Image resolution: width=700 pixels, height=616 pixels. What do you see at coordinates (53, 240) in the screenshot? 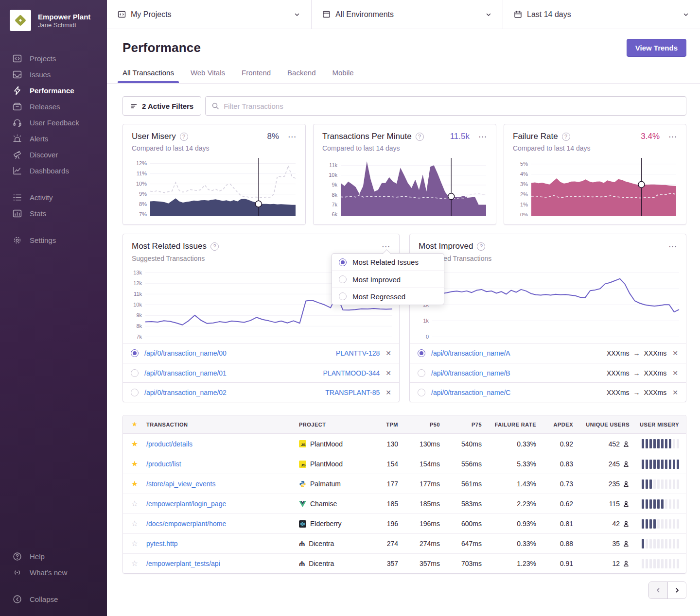
I see `sidebar-item-settings: Settings` at bounding box center [53, 240].